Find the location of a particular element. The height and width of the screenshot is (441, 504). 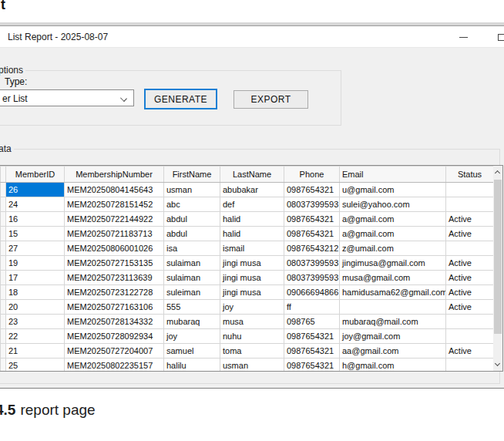

row-header-corner is located at coordinates (3, 174).